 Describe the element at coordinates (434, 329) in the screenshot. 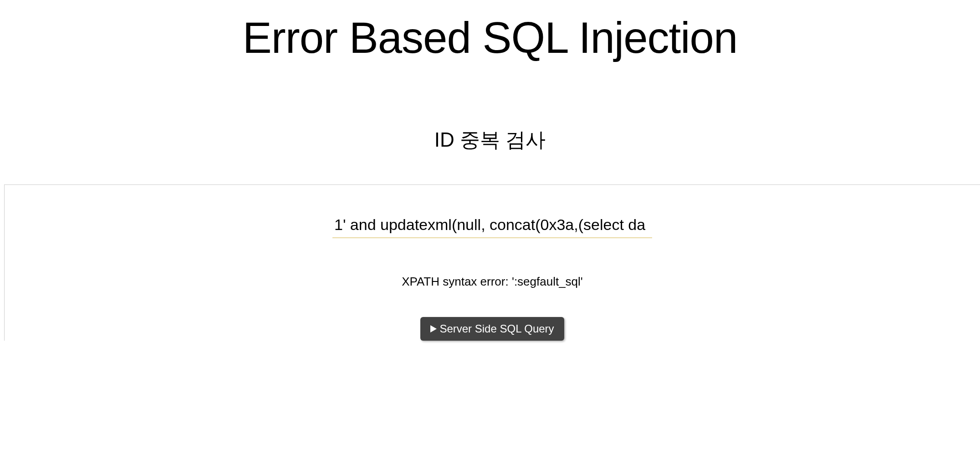

I see `play-icon` at that location.